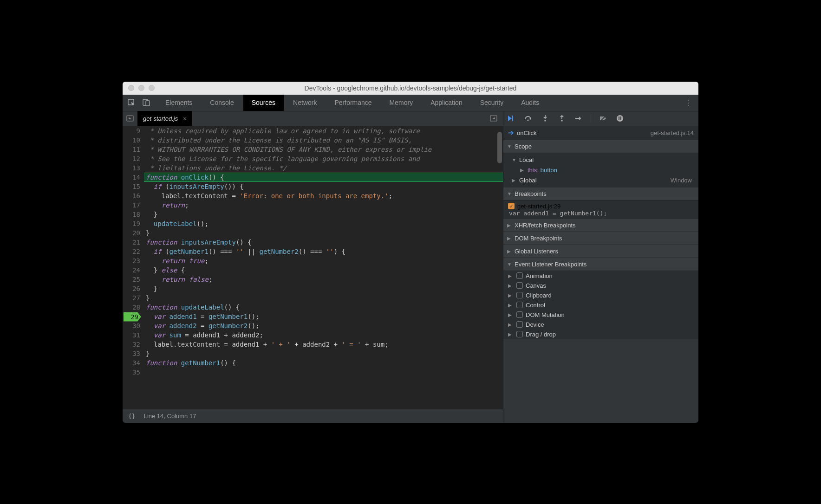 Image resolution: width=821 pixels, height=504 pixels. Describe the element at coordinates (601, 334) in the screenshot. I see `event-category-drag-drop: ▶Drag / drop` at that location.